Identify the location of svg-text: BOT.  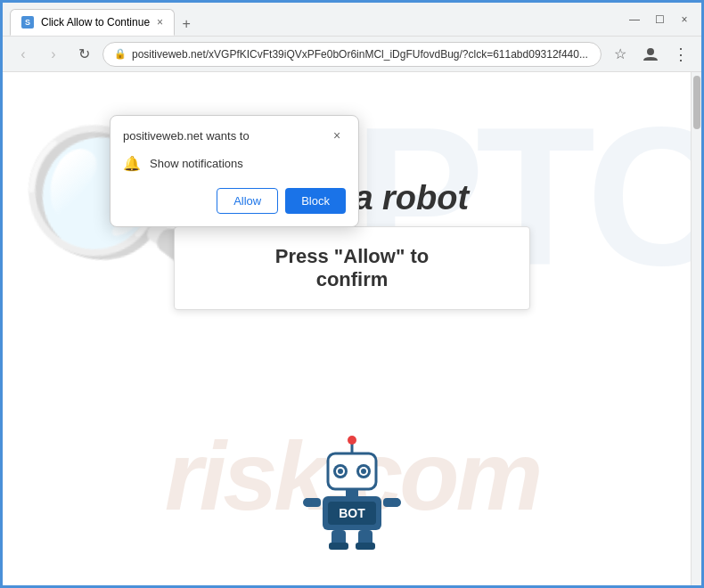
(352, 513).